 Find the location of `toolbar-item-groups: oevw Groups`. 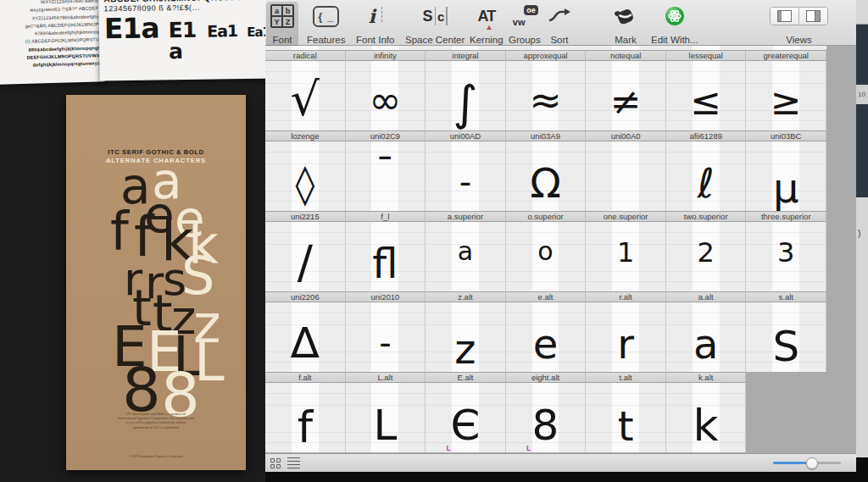

toolbar-item-groups: oevw Groups is located at coordinates (525, 24).